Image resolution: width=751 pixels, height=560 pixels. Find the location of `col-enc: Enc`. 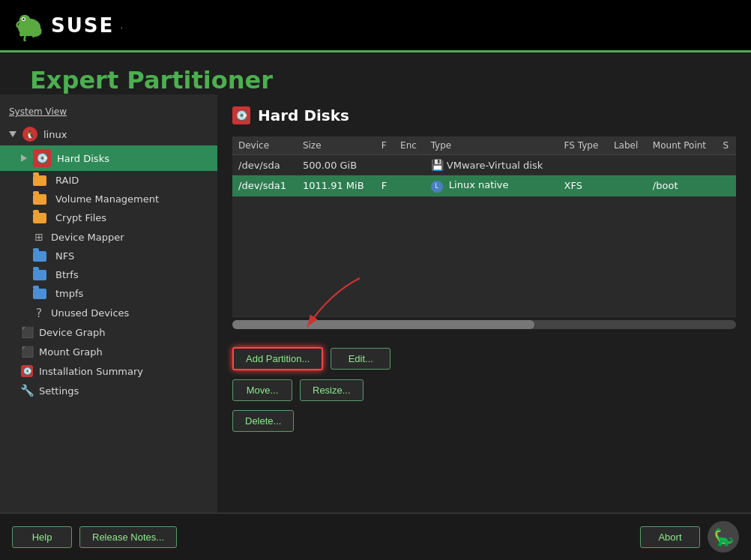

col-enc: Enc is located at coordinates (409, 145).